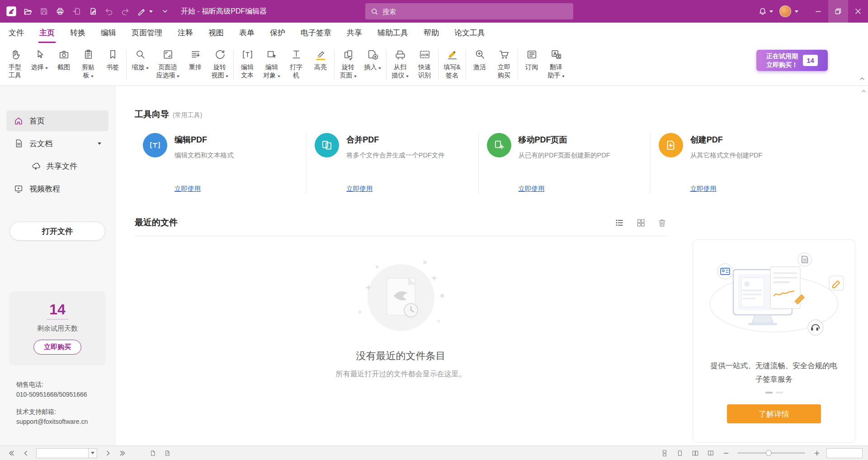  Describe the element at coordinates (475, 12) in the screenshot. I see `search-input` at that location.